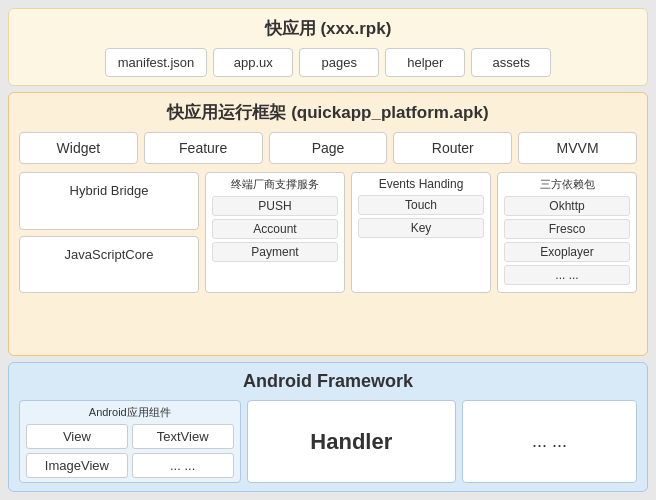  I want to click on vendor-item: PUSH, so click(275, 206).